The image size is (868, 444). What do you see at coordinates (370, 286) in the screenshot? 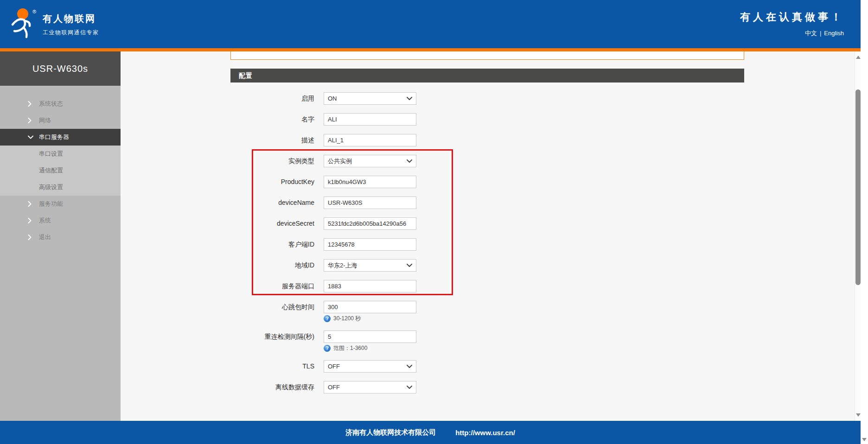
I see `input-server-port` at bounding box center [370, 286].